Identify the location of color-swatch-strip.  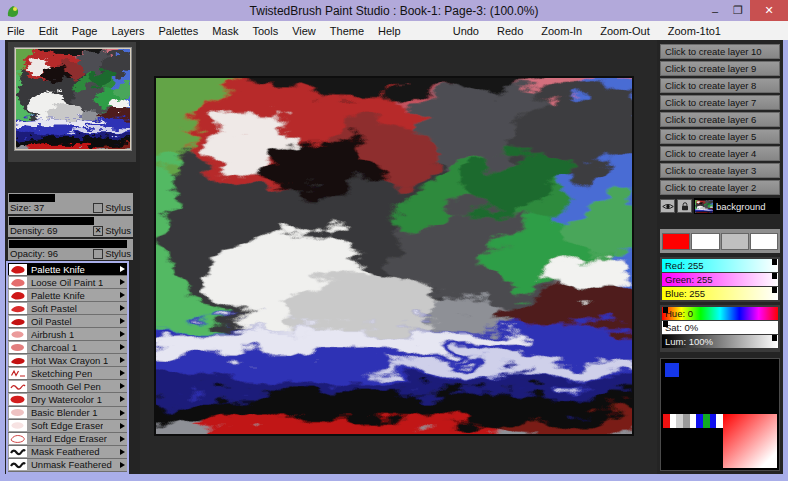
(720, 241).